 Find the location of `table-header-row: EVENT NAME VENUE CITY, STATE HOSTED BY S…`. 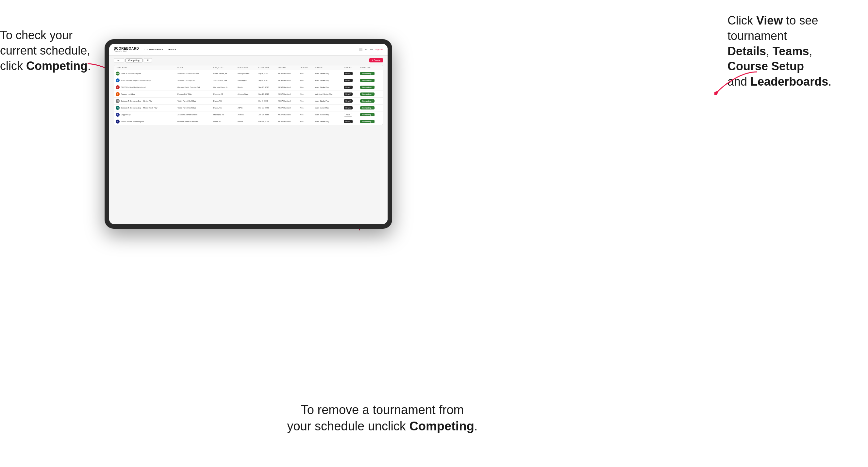

table-header-row: EVENT NAME VENUE CITY, STATE HOSTED BY S… is located at coordinates (248, 68).